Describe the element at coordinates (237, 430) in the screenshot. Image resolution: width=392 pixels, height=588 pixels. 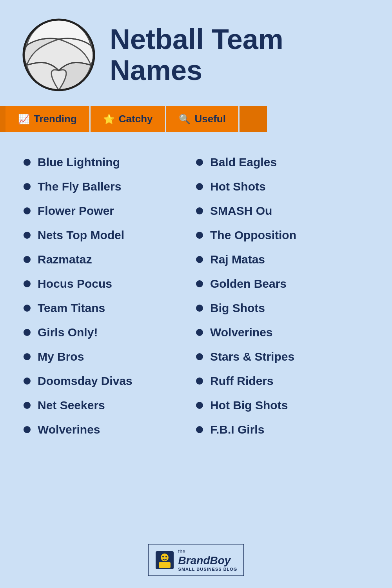
I see `item-text: F.B.I Girls` at that location.